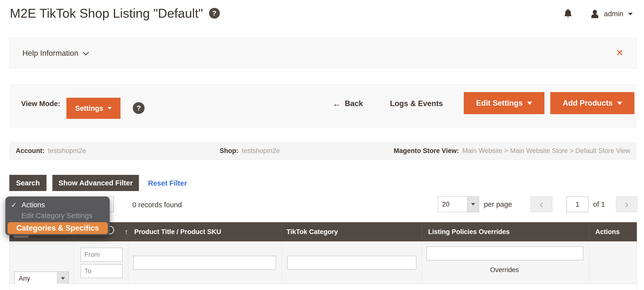 The height and width of the screenshot is (290, 644). What do you see at coordinates (613, 263) in the screenshot?
I see `filter-cell-actions` at bounding box center [613, 263].